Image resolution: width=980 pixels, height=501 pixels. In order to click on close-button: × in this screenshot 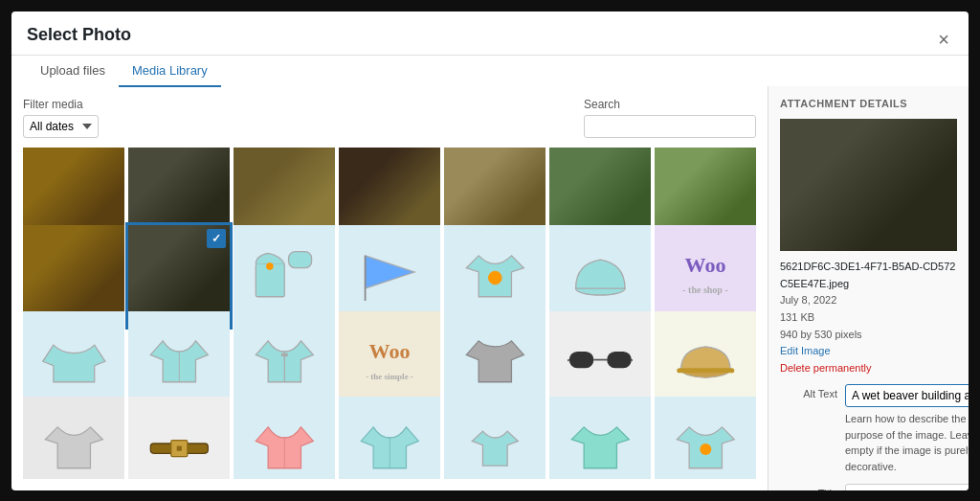, I will do `click(944, 39)`.